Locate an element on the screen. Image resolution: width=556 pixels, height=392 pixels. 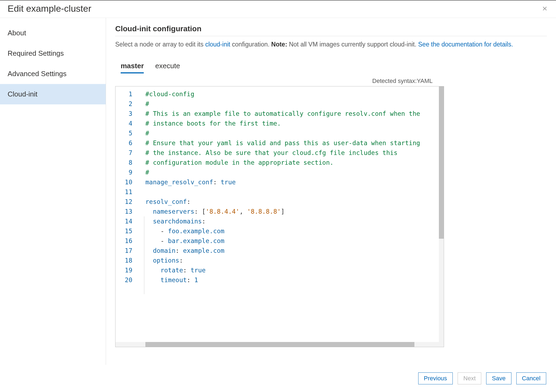
next-button: Next is located at coordinates (470, 378).